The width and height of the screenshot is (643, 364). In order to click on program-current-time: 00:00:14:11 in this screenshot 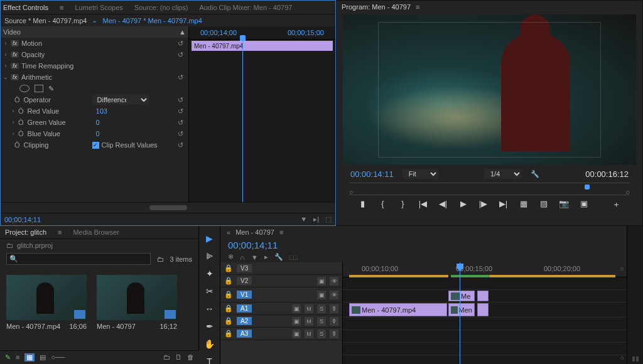, I will do `click(372, 174)`.